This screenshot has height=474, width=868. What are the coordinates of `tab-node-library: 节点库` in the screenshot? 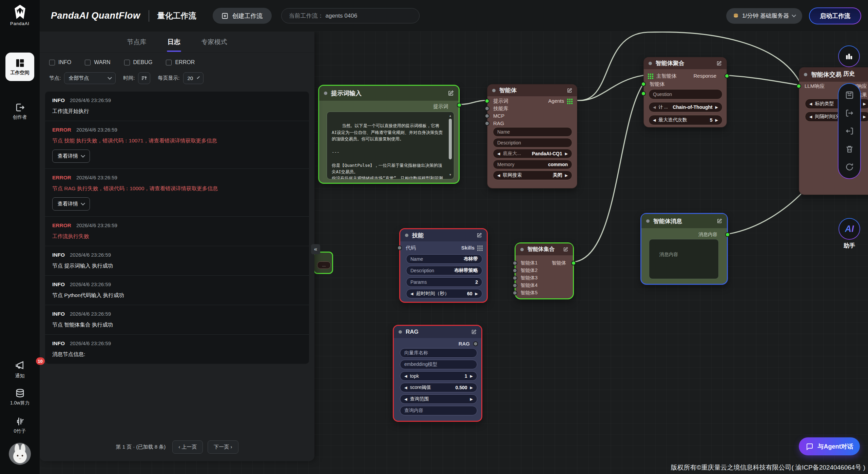 It's located at (137, 42).